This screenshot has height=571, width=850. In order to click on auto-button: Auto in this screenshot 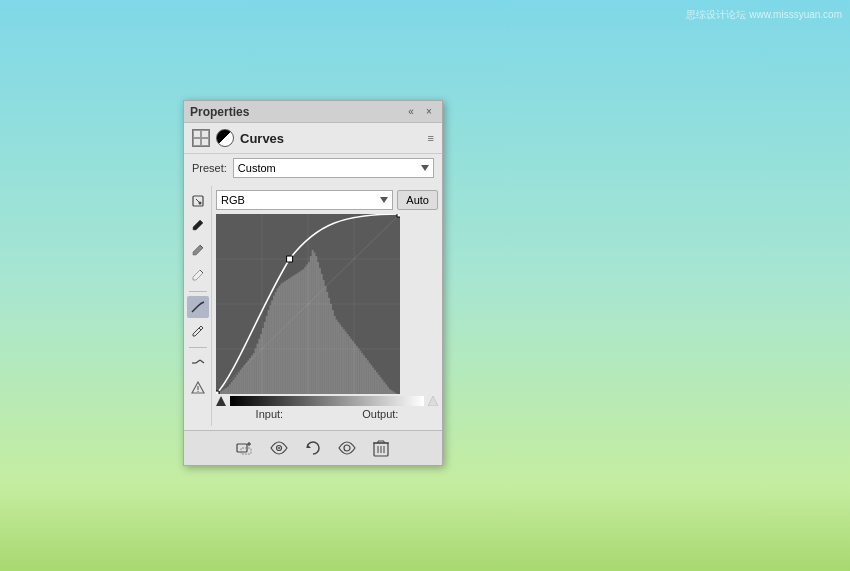, I will do `click(418, 200)`.